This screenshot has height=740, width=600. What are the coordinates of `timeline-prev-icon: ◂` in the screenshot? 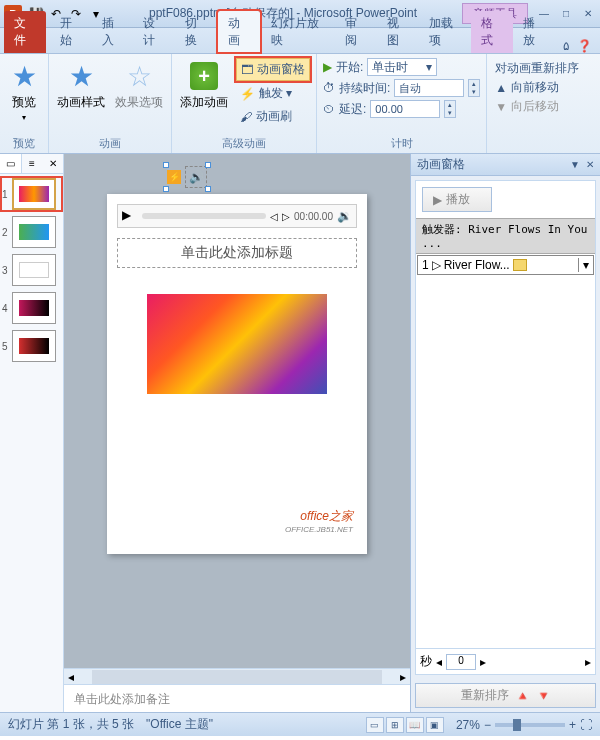 It's located at (439, 662).